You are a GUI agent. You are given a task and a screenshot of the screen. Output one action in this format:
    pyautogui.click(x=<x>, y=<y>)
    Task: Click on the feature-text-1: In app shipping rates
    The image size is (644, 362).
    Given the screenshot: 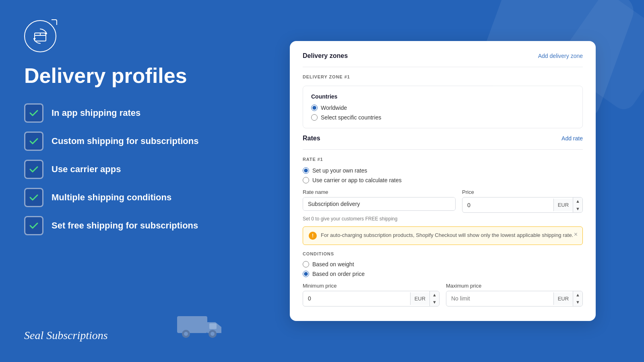 What is the action you would take?
    pyautogui.click(x=96, y=113)
    